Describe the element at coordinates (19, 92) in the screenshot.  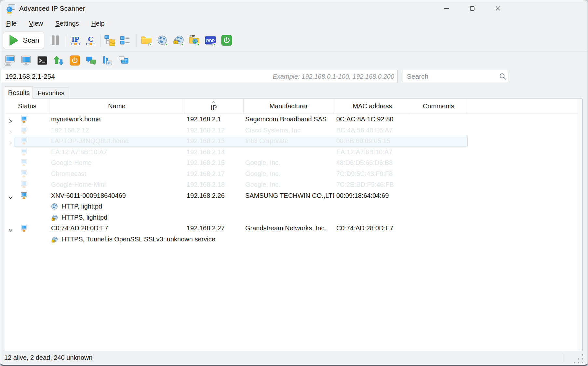
I see `tab-results: Results` at that location.